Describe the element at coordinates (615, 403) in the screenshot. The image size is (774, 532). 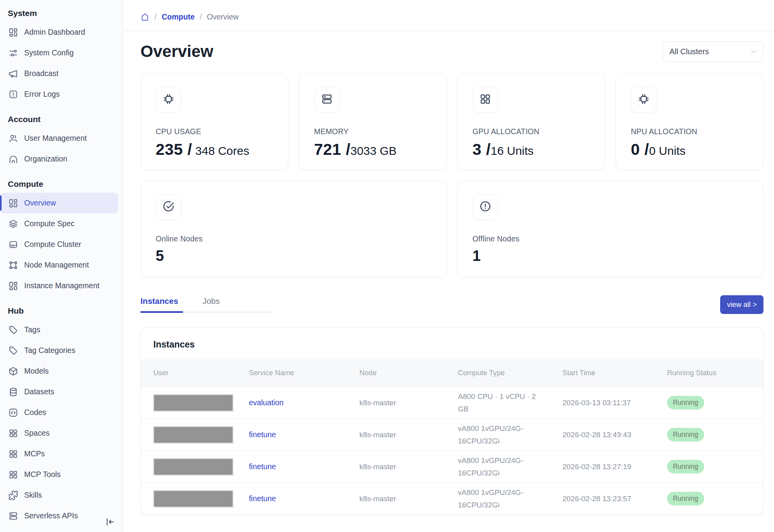
I see `start-time-cell: 2026-03-13 03:11:37` at that location.